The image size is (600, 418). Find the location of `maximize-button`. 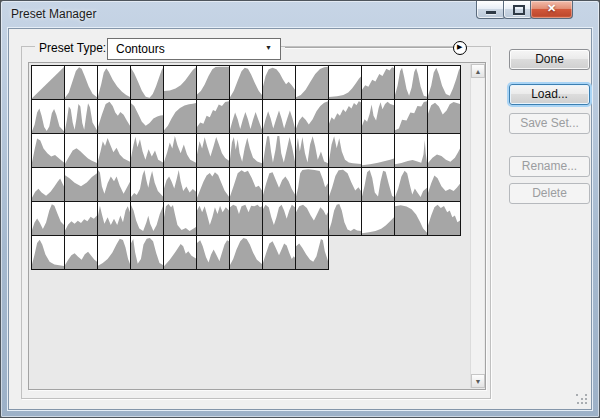

maximize-button is located at coordinates (518, 10).